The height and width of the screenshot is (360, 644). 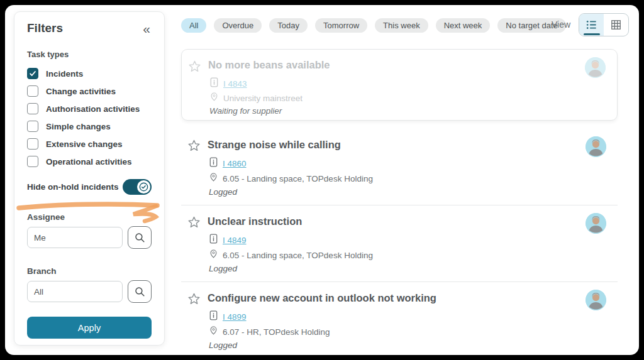 I want to click on task-type-label: Simple changes, so click(x=78, y=127).